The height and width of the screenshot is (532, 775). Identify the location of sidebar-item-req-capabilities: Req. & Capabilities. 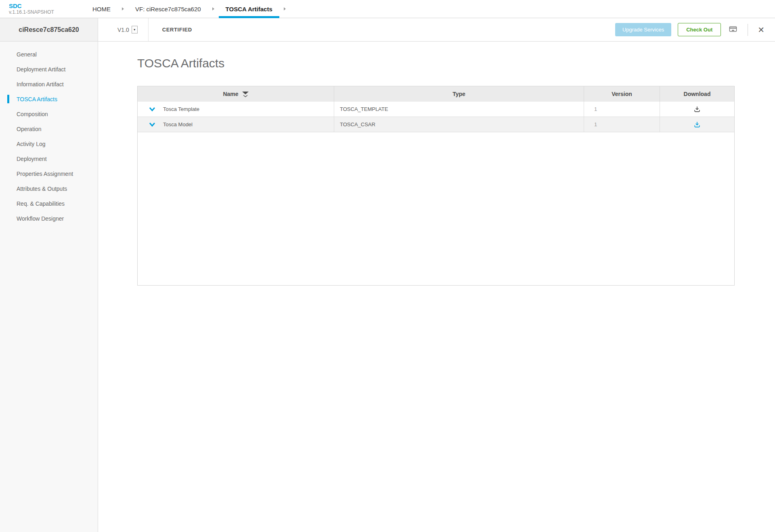
(49, 203).